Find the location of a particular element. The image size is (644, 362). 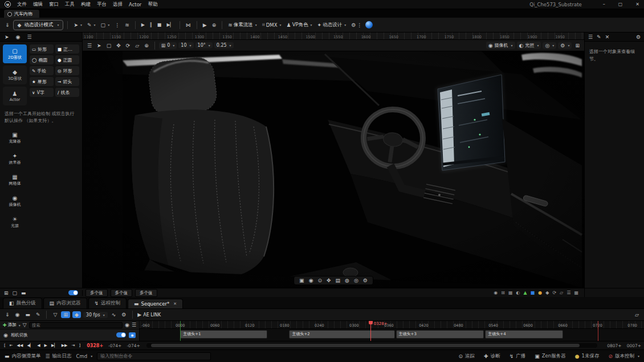

save-button: ⇓ is located at coordinates (7, 25).